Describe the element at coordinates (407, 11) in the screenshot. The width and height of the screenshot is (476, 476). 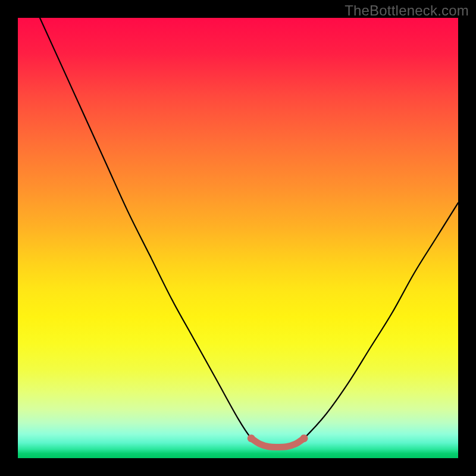
I see `watermark-text: TheBottleneck.com` at that location.